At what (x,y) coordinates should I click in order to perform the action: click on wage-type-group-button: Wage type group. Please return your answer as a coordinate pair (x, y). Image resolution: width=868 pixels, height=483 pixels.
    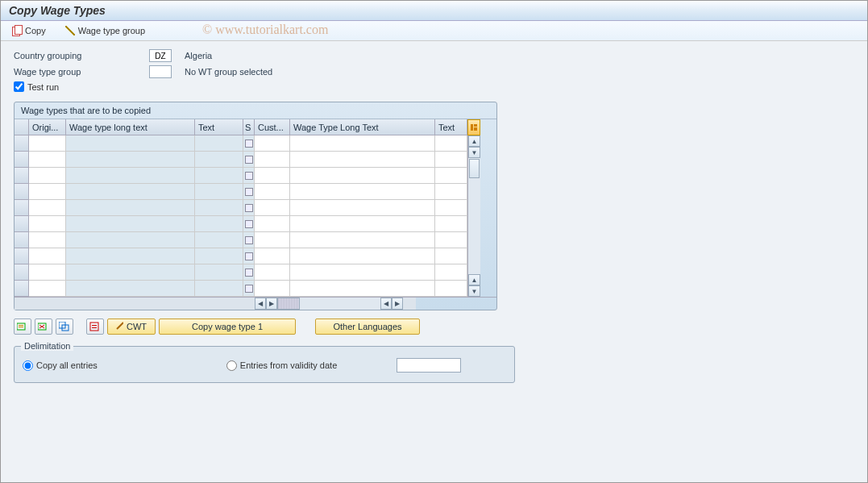
    Looking at the image, I should click on (105, 31).